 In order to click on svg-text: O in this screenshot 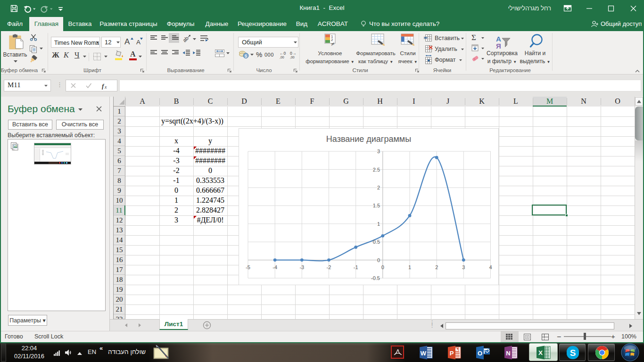, I will do `click(480, 354)`.